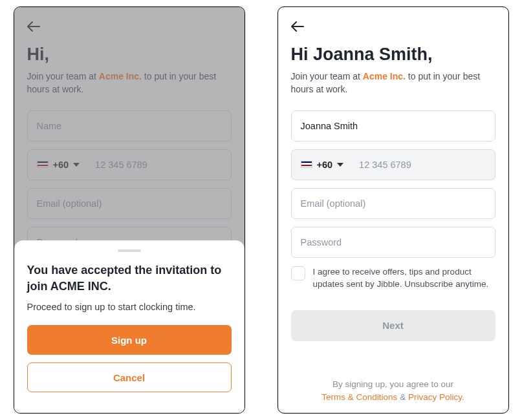 The image size is (522, 420). I want to click on country-code-selector: +60, so click(321, 165).